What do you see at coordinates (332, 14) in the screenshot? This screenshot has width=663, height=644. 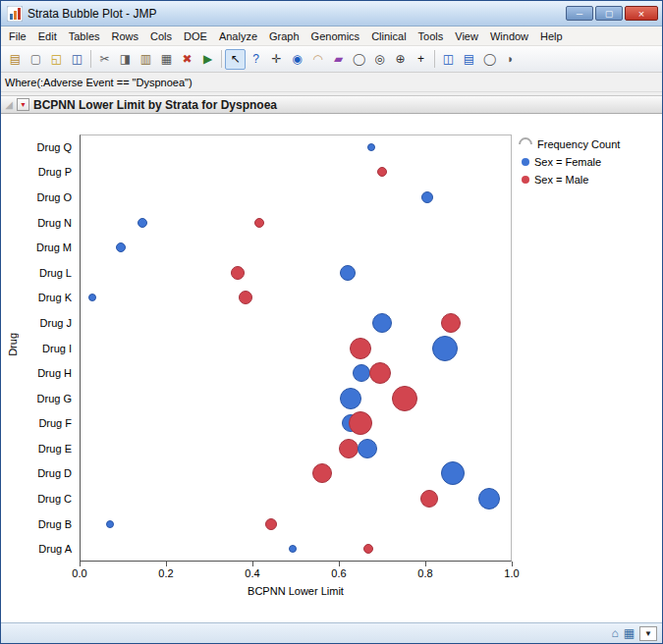 I see `title-bar: Strata Bubble Plot - JMP ─ ▢ ×` at bounding box center [332, 14].